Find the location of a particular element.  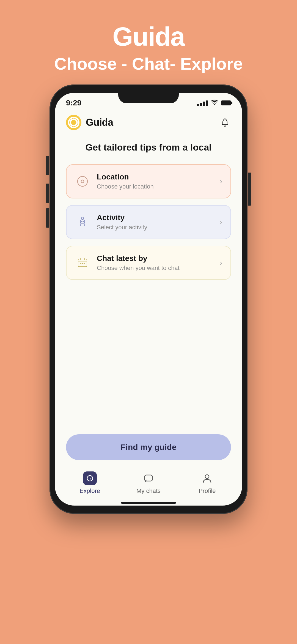

chat-card: Chat latest by Choose when you want to c… is located at coordinates (148, 263).